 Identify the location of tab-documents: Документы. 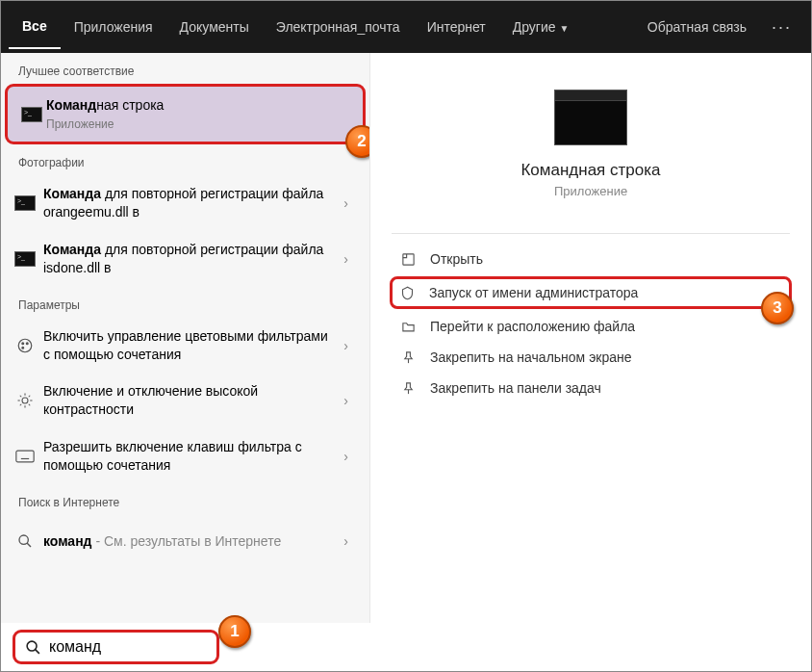
(215, 27).